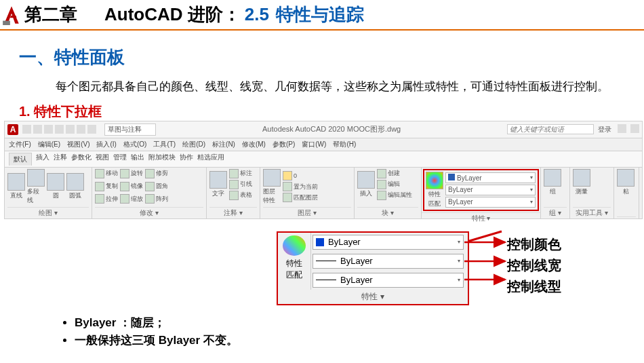 The width and height of the screenshot is (644, 363). I want to click on qat-plot-icon, so click(71, 129).